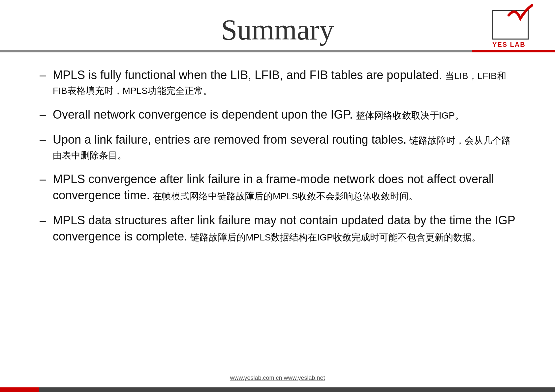  Describe the element at coordinates (247, 75) in the screenshot. I see `bullet-en-1: MPLS is fully functional when the LIB, L…` at that location.